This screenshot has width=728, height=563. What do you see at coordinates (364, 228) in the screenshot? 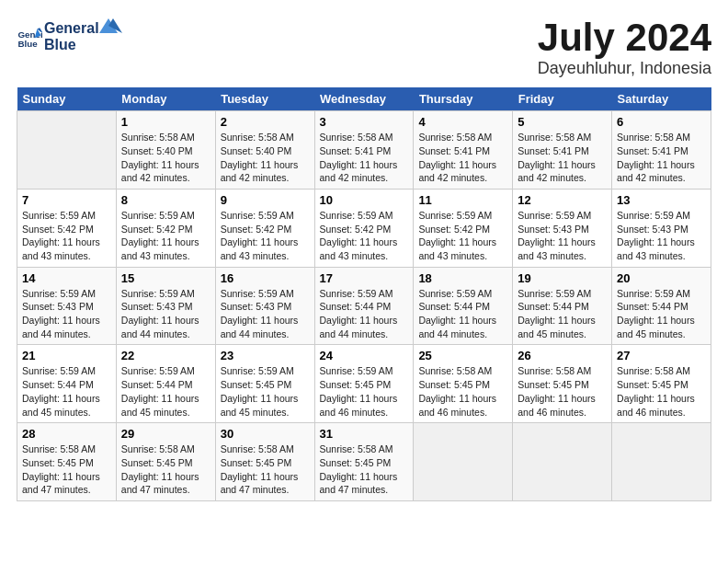
I see `calendar-cell: 10Sunrise: 5:59 AM Sunset: 5:42 PM Dayli…` at bounding box center [364, 228].